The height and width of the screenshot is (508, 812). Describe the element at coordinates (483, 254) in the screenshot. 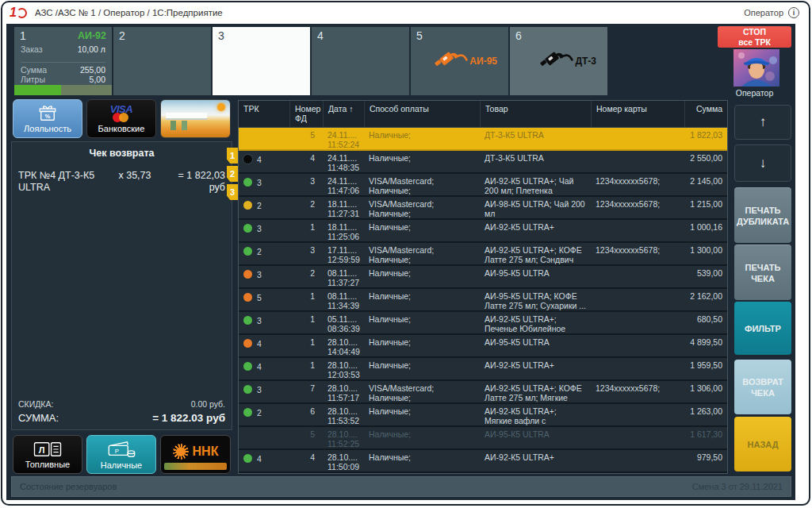

I see `table-row: 2 3 17.11....12:59:59 VISA/Mastercard; Н…` at that location.